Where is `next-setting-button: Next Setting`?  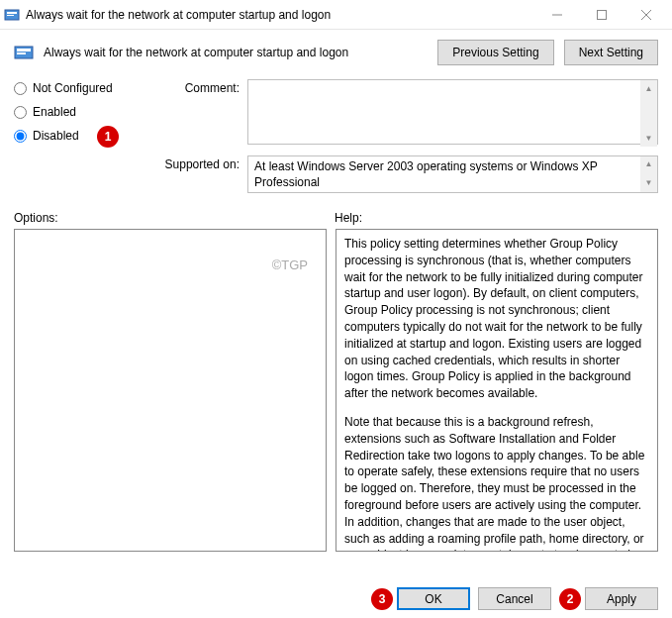
next-setting-button: Next Setting is located at coordinates (612, 52).